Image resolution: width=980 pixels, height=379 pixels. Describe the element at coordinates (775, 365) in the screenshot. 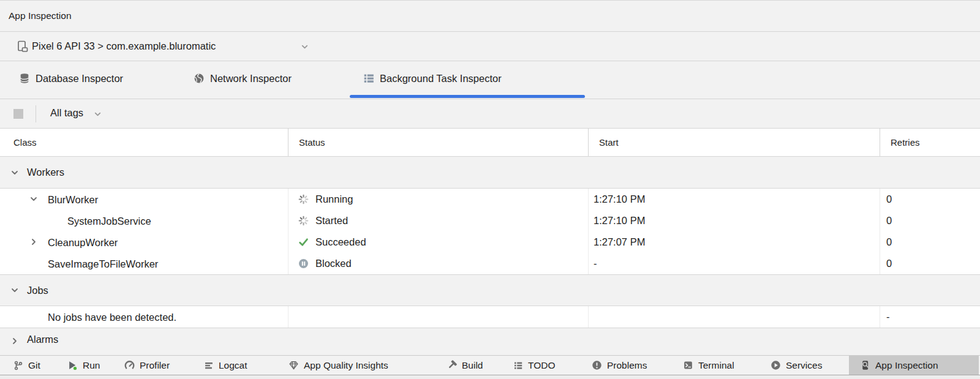

I see `services-icon` at that location.